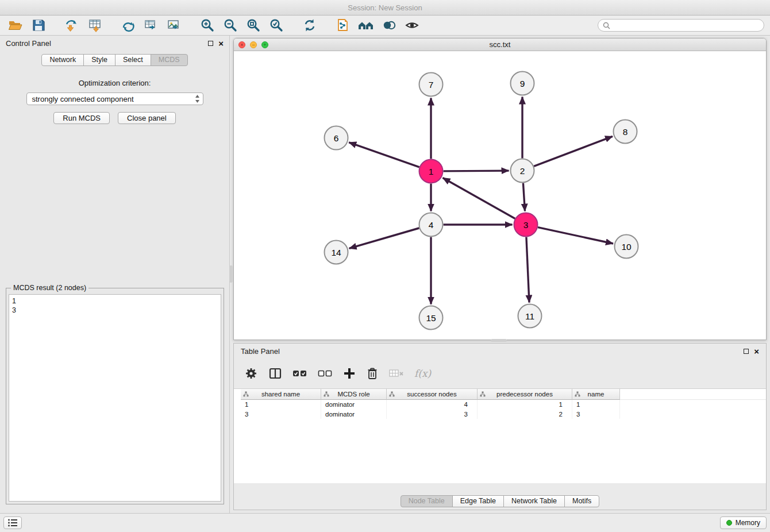 Image resolution: width=770 pixels, height=532 pixels. I want to click on graph-node-4: 4, so click(431, 225).